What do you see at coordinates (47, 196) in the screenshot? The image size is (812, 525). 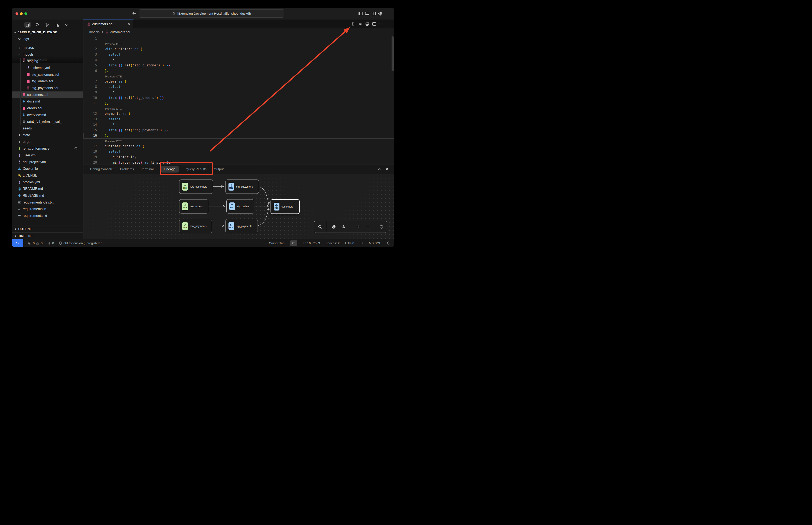 I see `tree-item-release-md: RELEASE.md` at bounding box center [47, 196].